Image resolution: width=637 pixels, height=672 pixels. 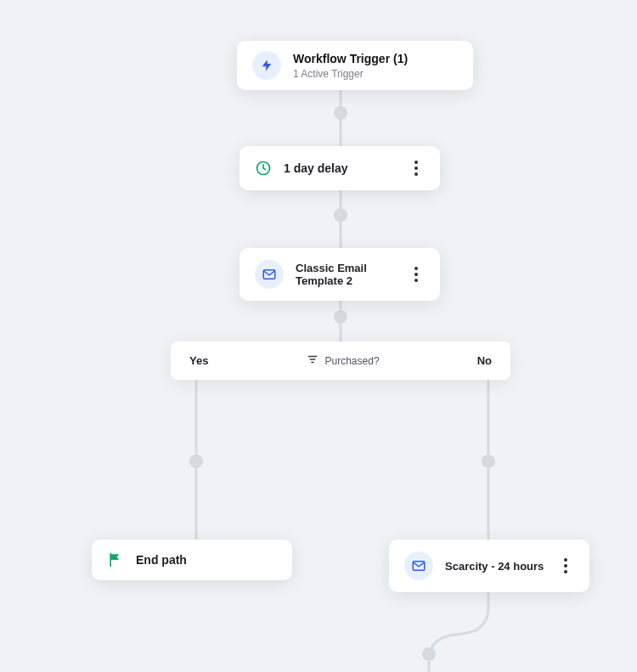 I want to click on flag-icon, so click(x=116, y=560).